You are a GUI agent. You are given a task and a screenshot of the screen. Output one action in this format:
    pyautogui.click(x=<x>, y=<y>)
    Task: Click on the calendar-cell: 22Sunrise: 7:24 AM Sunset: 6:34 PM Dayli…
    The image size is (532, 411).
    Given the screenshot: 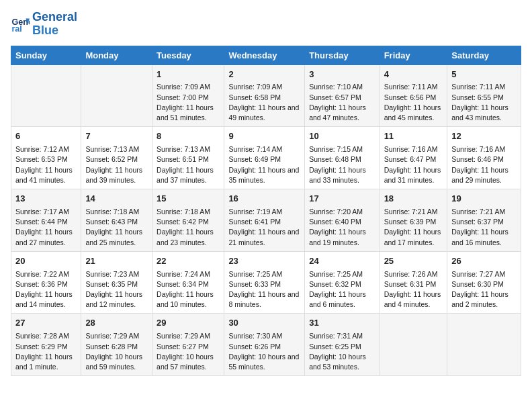 What is the action you would take?
    pyautogui.click(x=188, y=282)
    